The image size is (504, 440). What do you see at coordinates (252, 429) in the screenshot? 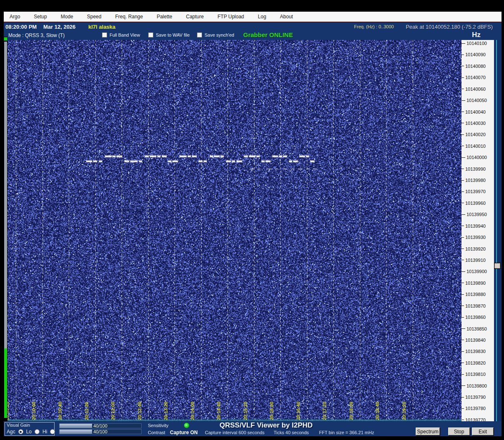
I see `bottom-control-bar: Visual Gain AgcLoHi Sensitivity Contrast…` at bounding box center [252, 429].